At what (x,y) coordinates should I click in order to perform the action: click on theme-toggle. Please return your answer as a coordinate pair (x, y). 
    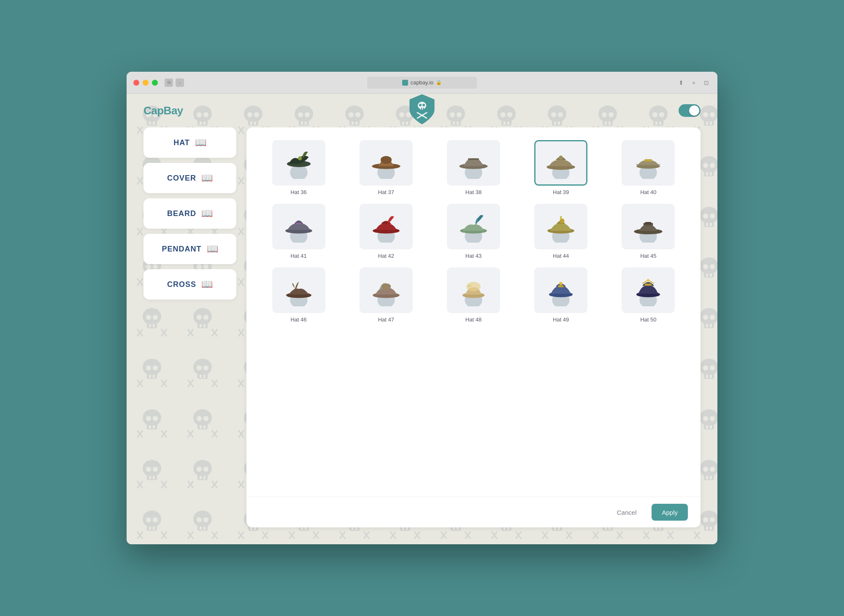
    Looking at the image, I should click on (690, 111).